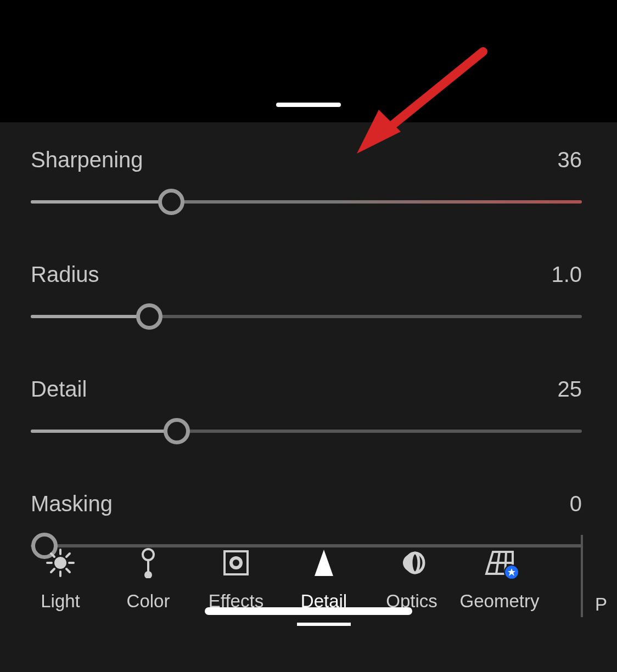 This screenshot has height=672, width=617. What do you see at coordinates (308, 105) in the screenshot?
I see `drag-handle` at bounding box center [308, 105].